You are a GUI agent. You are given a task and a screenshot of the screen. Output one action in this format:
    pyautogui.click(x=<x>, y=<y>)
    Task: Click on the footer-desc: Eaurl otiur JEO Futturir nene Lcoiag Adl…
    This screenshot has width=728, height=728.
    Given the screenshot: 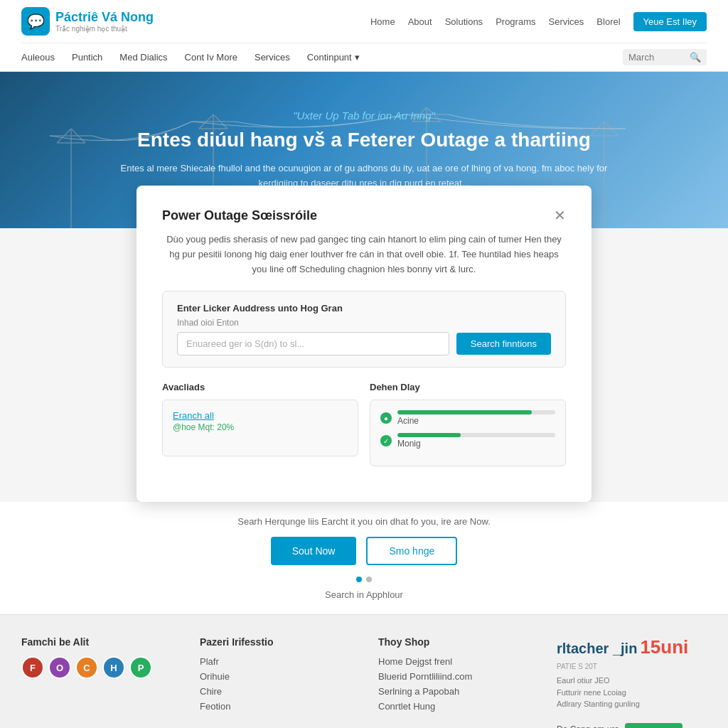 What is the action you would take?
    pyautogui.click(x=631, y=692)
    